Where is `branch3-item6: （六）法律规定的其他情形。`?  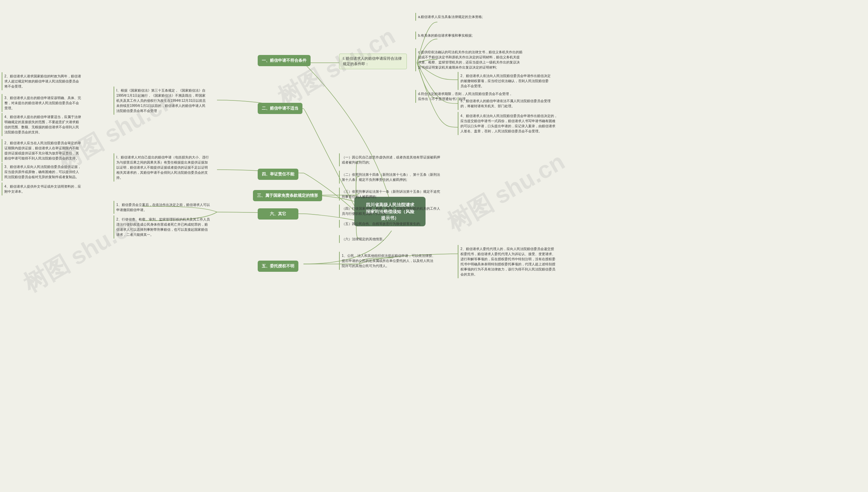
branch3-item6: （六）法律规定的其他情形。 is located at coordinates (363, 239).